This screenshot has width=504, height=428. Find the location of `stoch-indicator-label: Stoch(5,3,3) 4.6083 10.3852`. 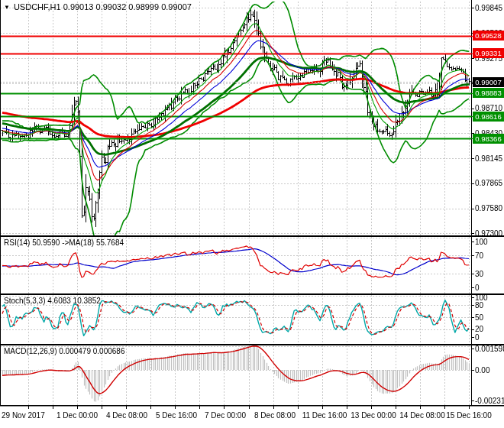

stoch-indicator-label: Stoch(5,3,3) 4.6083 10.3852 is located at coordinates (52, 301).